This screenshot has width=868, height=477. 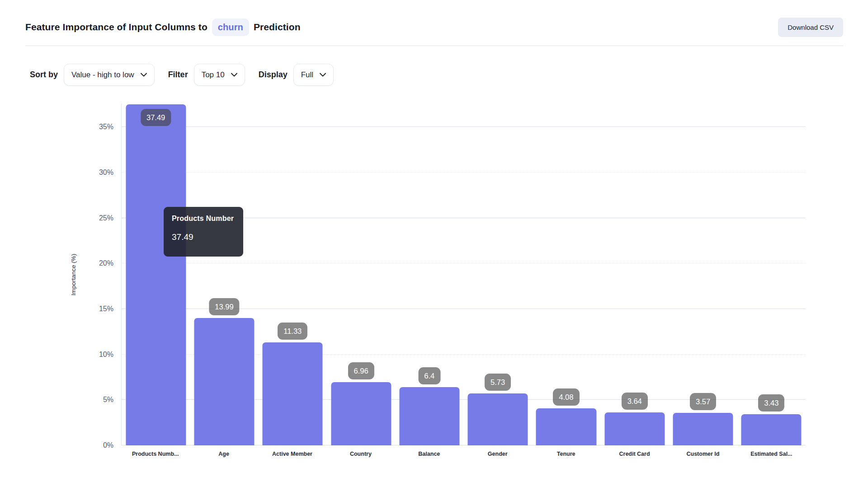 What do you see at coordinates (156, 275) in the screenshot?
I see `bar-products-numb-` at bounding box center [156, 275].